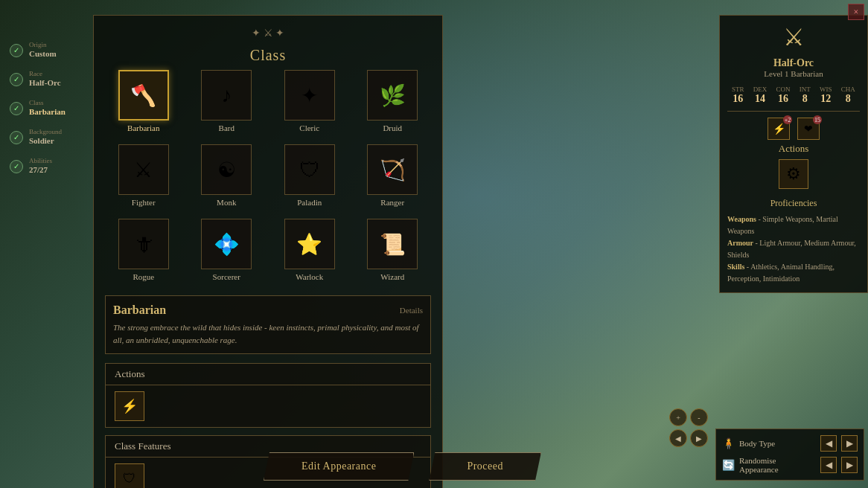 Image resolution: width=868 pixels, height=488 pixels. What do you see at coordinates (699, 417) in the screenshot?
I see `camera-zoom-out-button: -` at bounding box center [699, 417].